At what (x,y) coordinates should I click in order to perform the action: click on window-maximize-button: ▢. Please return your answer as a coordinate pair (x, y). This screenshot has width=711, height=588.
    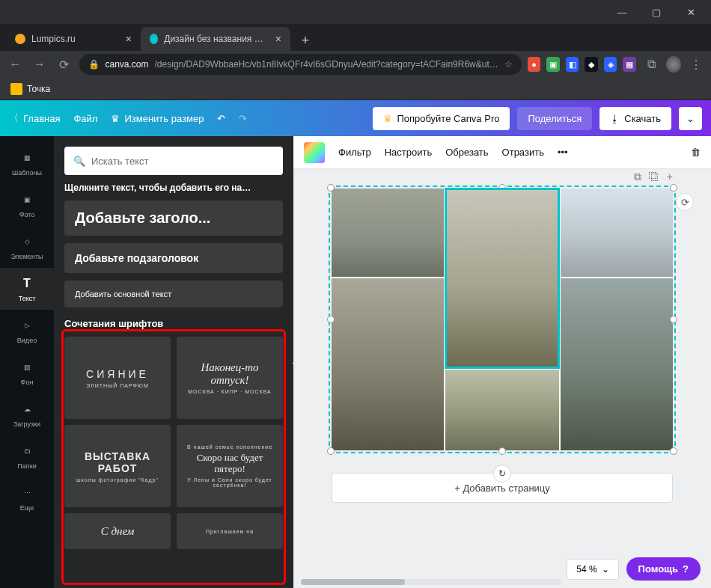
    Looking at the image, I should click on (656, 12).